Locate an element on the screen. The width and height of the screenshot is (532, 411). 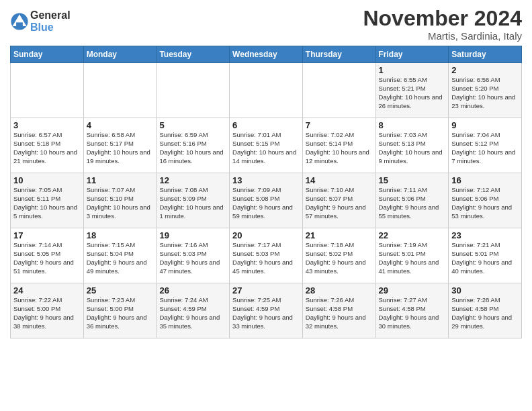
day-cell-22: 18Sunrise: 7:15 AM Sunset: 5:04 PM Dayli… is located at coordinates (120, 256).